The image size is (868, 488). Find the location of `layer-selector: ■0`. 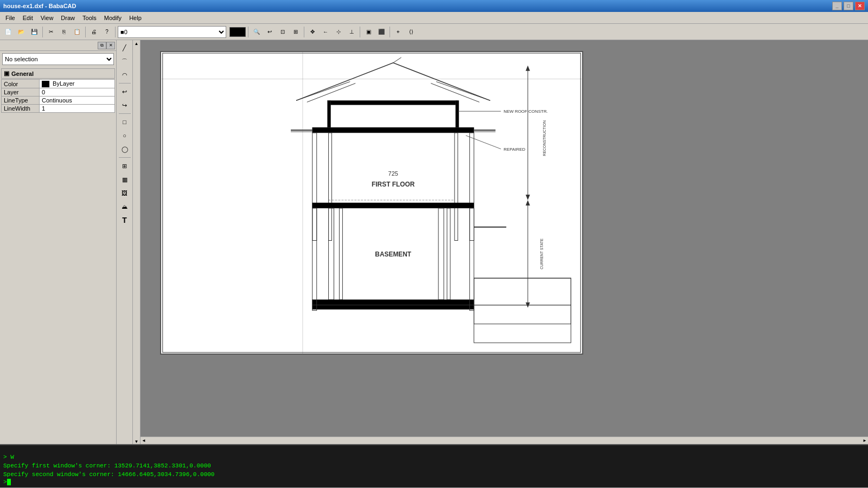

layer-selector: ■0 is located at coordinates (172, 32).